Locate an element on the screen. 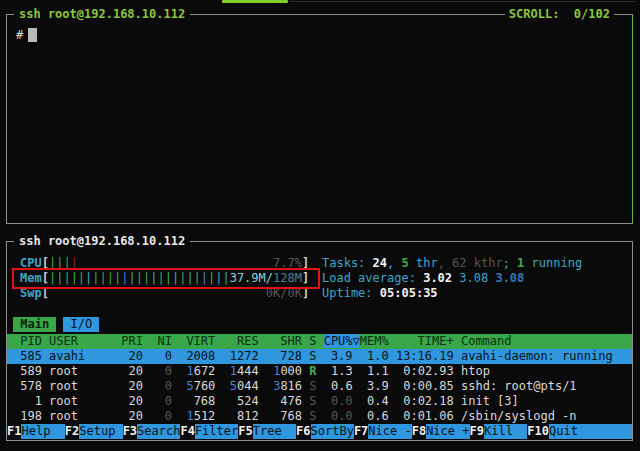 This screenshot has height=451, width=640. cpu-meter-close-bracket: ] is located at coordinates (306, 263).